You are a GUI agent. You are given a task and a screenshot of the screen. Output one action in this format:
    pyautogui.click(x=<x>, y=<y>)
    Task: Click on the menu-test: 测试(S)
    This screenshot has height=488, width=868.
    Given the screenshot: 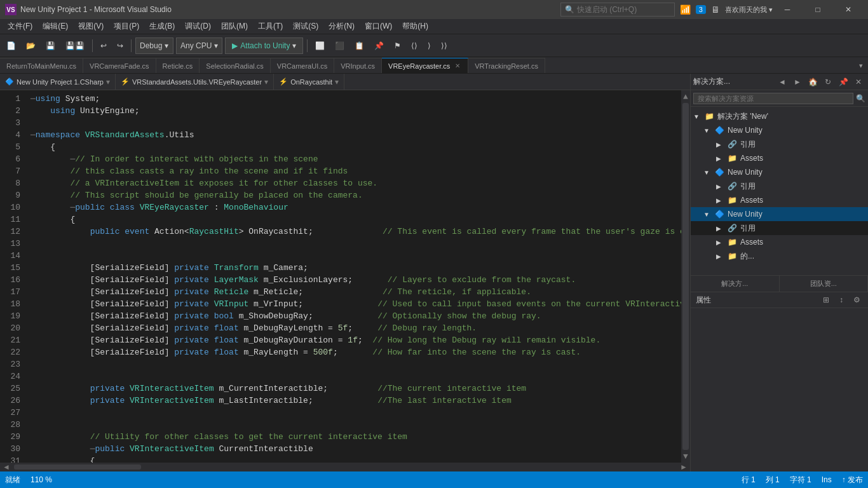 What is the action you would take?
    pyautogui.click(x=306, y=27)
    